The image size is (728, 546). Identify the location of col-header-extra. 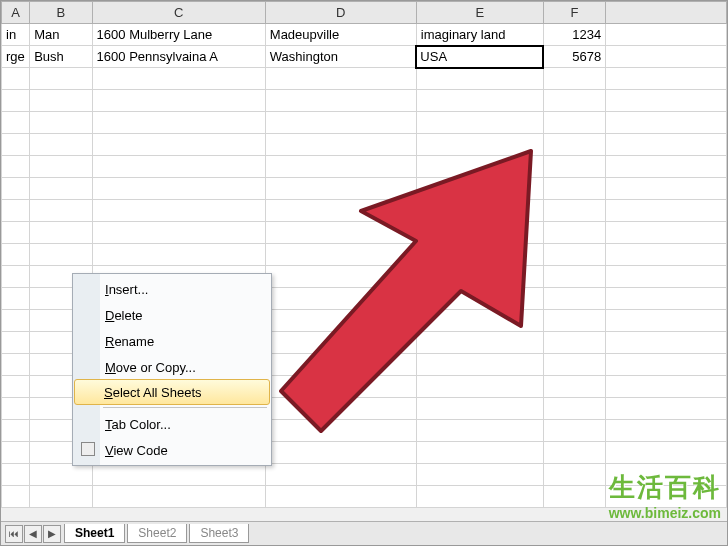
(666, 13).